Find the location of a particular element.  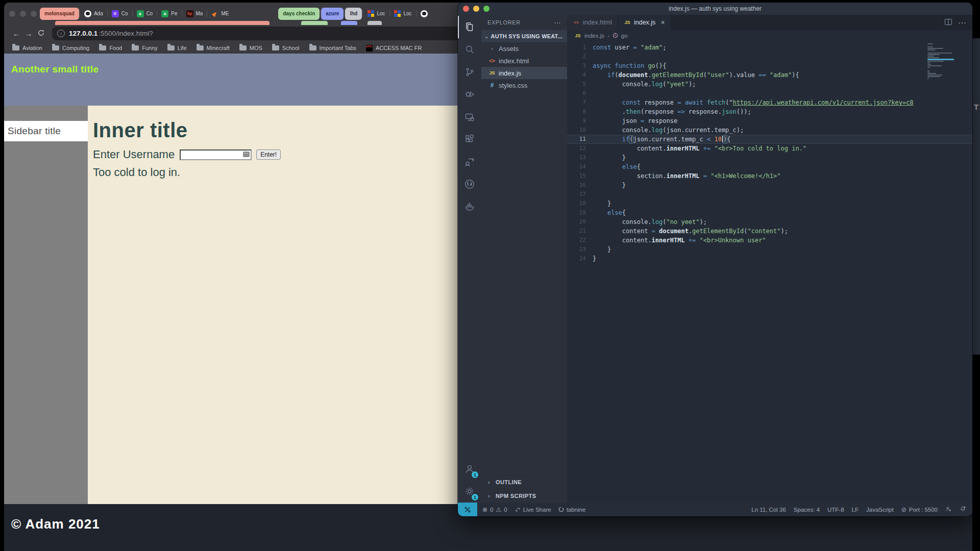

browser-tab is located at coordinates (424, 14).